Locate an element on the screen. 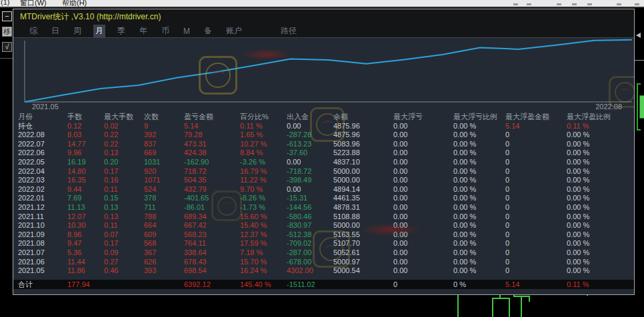  cell-month: 2022.04 is located at coordinates (43, 172).